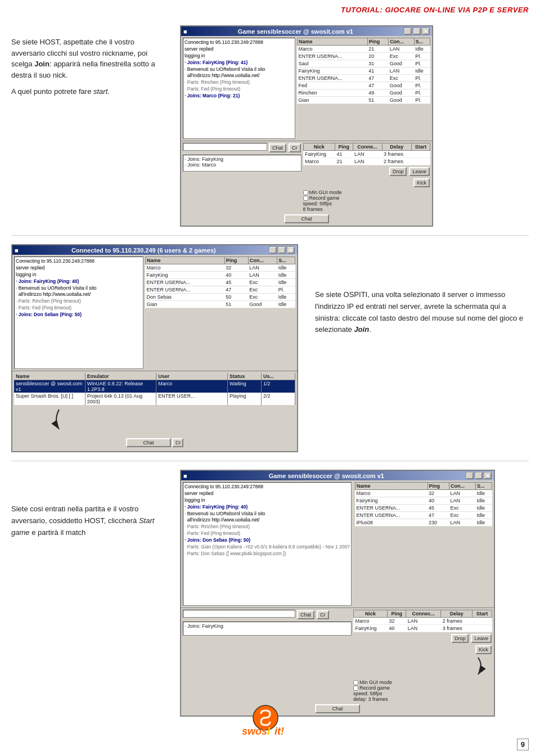 The image size is (540, 756). Describe the element at coordinates (282, 250) in the screenshot. I see `win-btns-2: _ □ ✕` at that location.